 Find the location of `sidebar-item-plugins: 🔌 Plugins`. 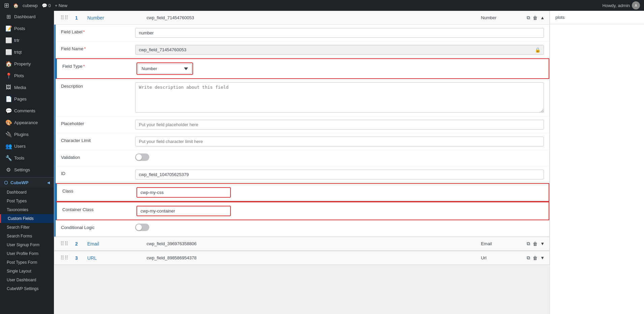

sidebar-item-plugins: 🔌 Plugins is located at coordinates (27, 134).